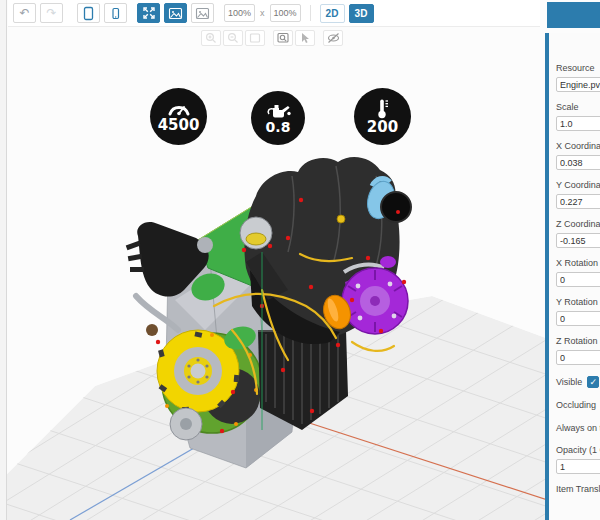 The width and height of the screenshot is (600, 520). Describe the element at coordinates (211, 38) in the screenshot. I see `zoom-in-button` at that location.